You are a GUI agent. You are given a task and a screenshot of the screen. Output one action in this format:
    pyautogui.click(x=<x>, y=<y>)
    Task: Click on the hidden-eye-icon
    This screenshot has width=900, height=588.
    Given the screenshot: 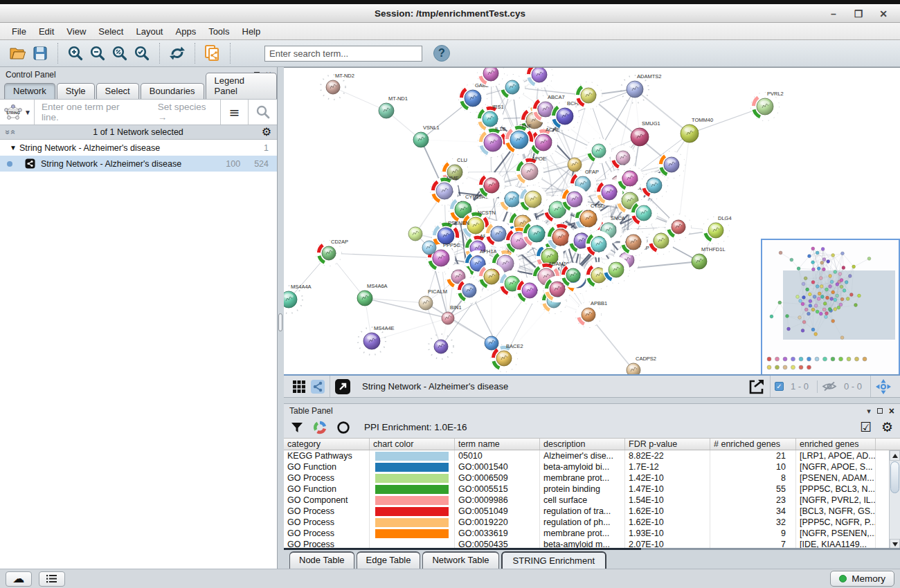 What is the action you would take?
    pyautogui.click(x=829, y=386)
    